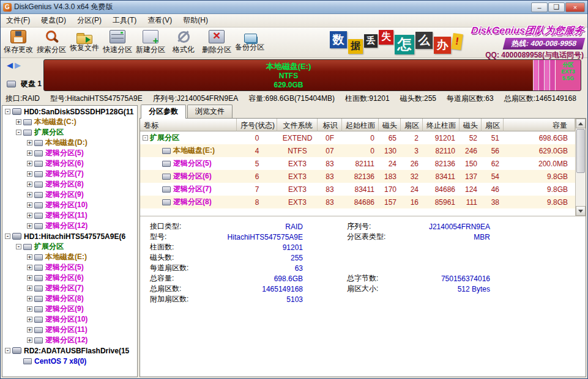 The width and height of the screenshot is (588, 379). Describe the element at coordinates (70, 330) in the screenshot. I see `tree-item: + 逻辑分区(11)` at that location.